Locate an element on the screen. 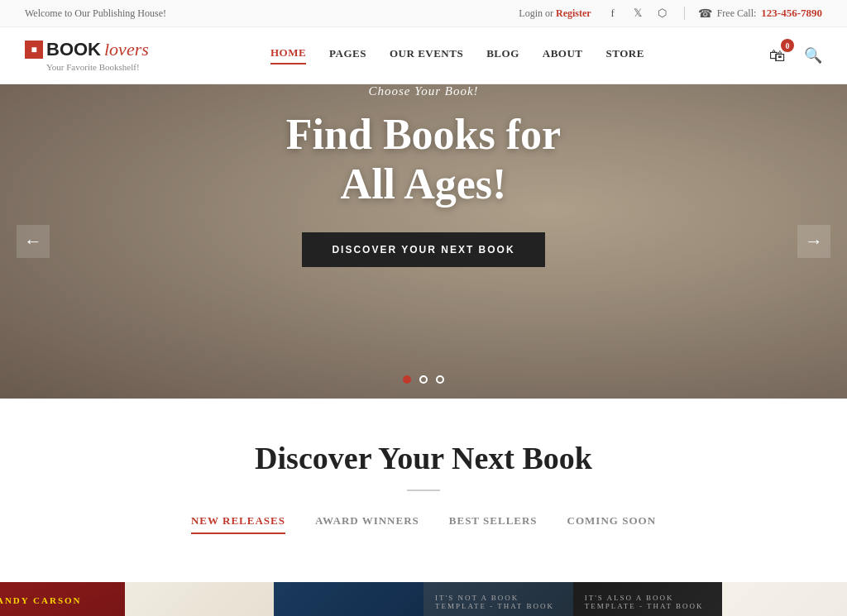 The image size is (847, 616). book-1-author: CANDY CARSON is located at coordinates (56, 600).